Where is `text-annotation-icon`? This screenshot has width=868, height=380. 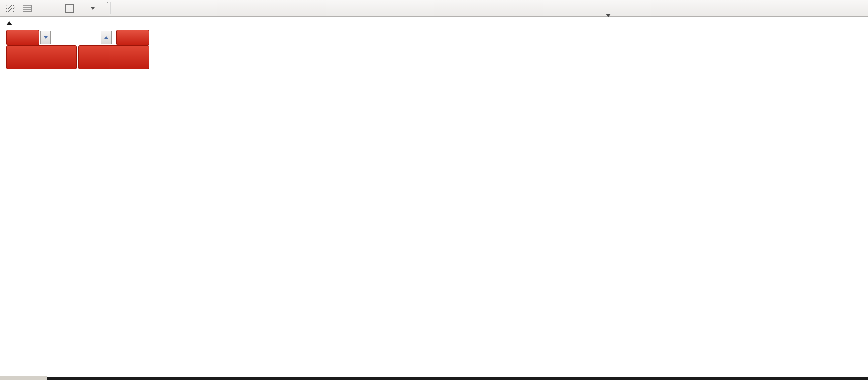 text-annotation-icon is located at coordinates (48, 8).